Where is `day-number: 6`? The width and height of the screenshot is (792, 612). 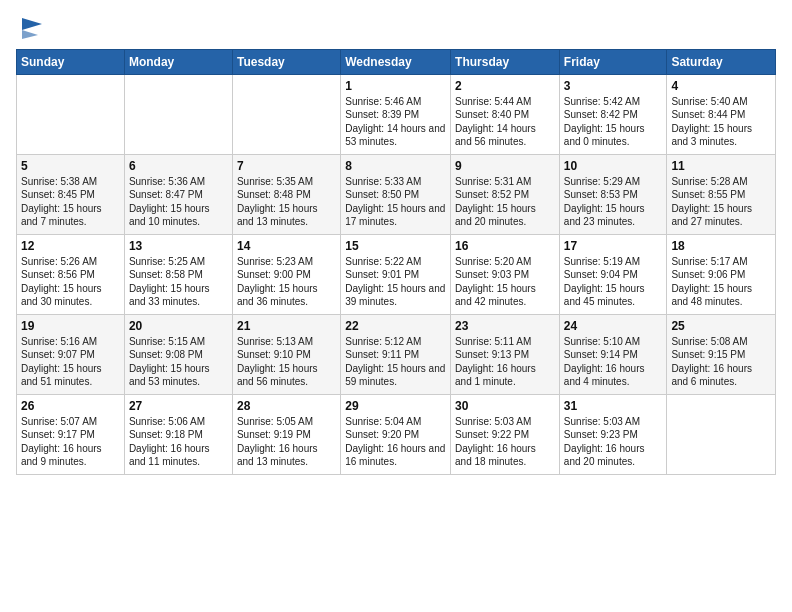 day-number: 6 is located at coordinates (178, 166).